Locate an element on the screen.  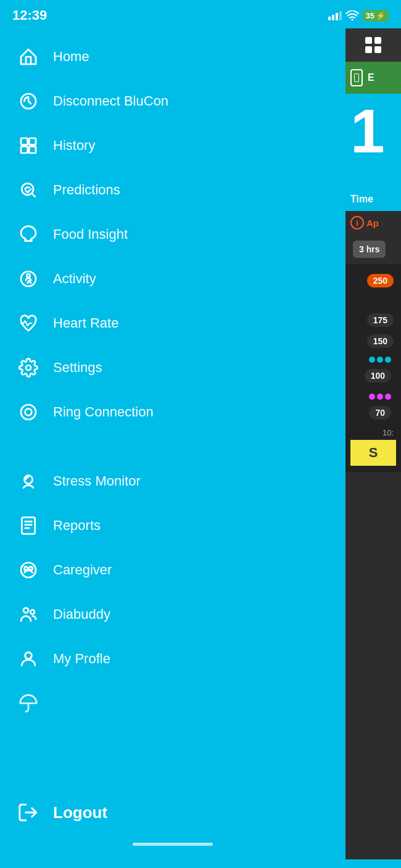
logout-button: Logout is located at coordinates (173, 812).